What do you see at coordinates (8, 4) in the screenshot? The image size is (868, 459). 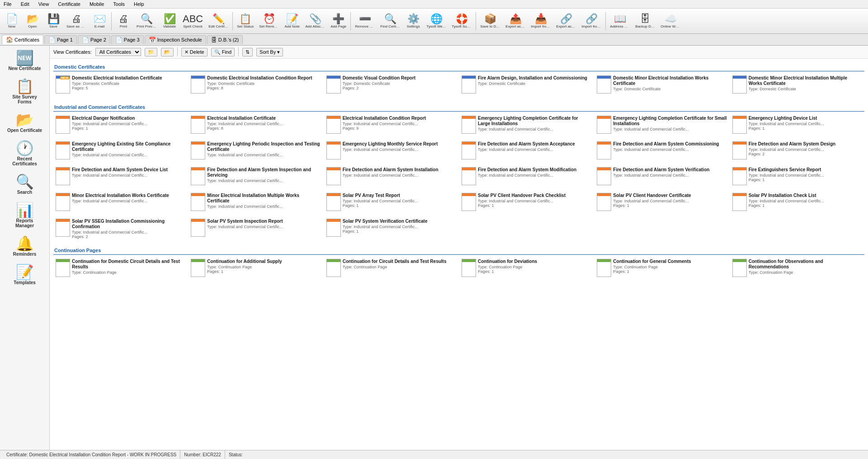 I see `menu-item-file: File` at bounding box center [8, 4].